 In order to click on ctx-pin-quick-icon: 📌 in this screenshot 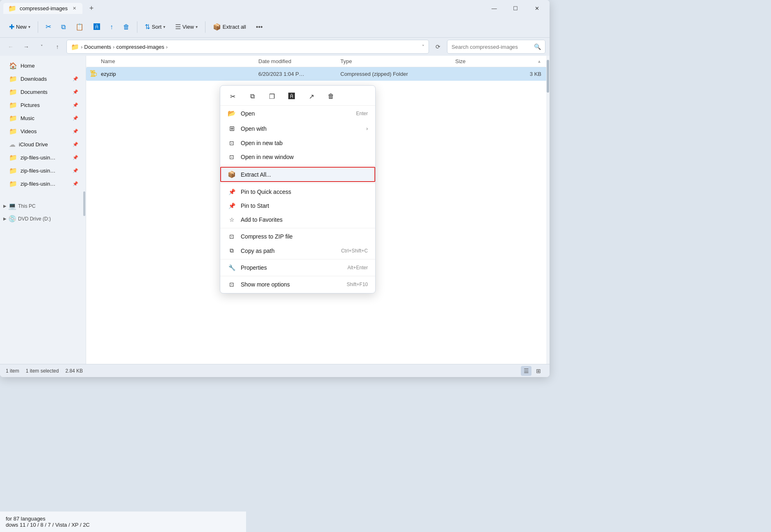, I will do `click(232, 192)`.